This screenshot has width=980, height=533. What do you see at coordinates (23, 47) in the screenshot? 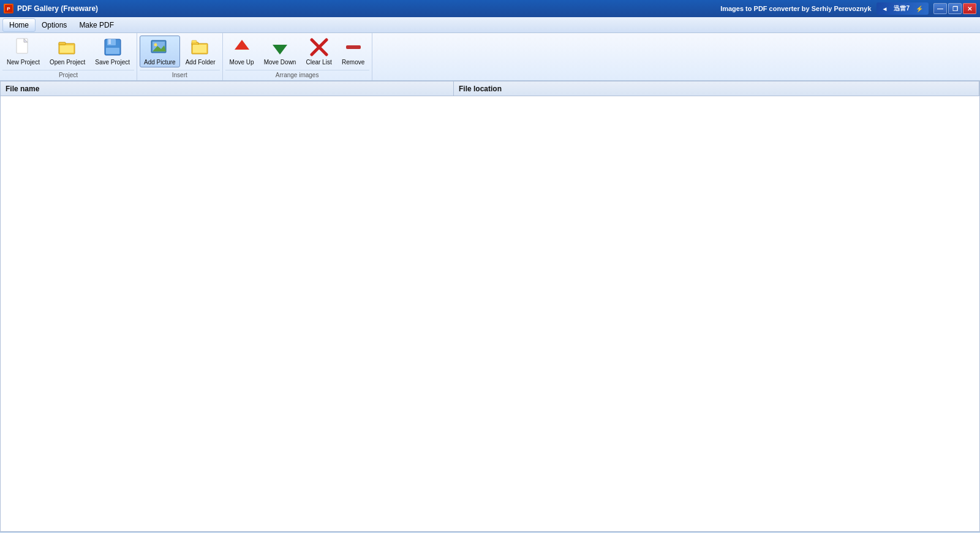
I see `new-project-icon` at bounding box center [23, 47].